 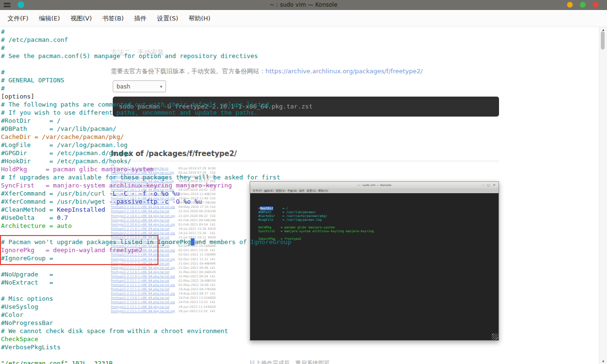 I want to click on screenshot-window-controls-icon: ‒ ◻ ✕, so click(x=489, y=185).